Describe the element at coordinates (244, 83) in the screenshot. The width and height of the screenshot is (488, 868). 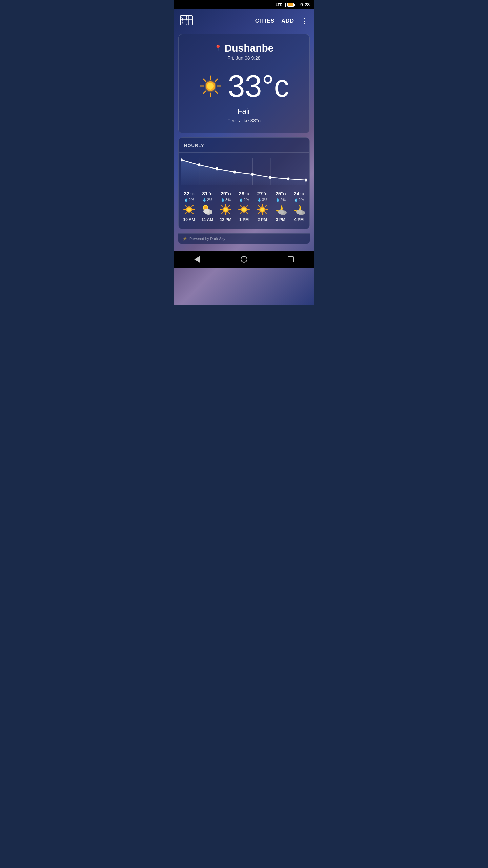
I see `main-weather-card: 📍 Dushanbe Fri. Jun 08 9:28` at that location.